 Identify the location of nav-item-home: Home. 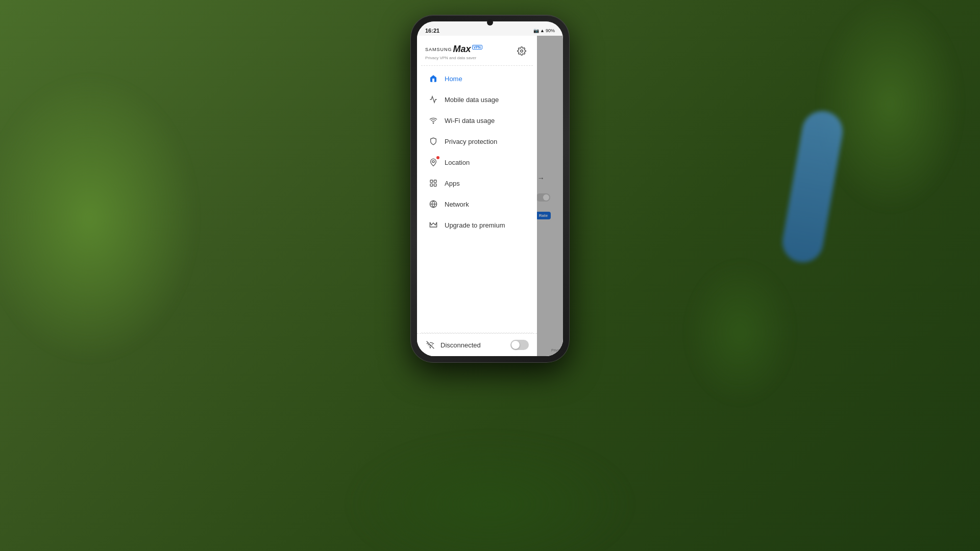
(477, 79).